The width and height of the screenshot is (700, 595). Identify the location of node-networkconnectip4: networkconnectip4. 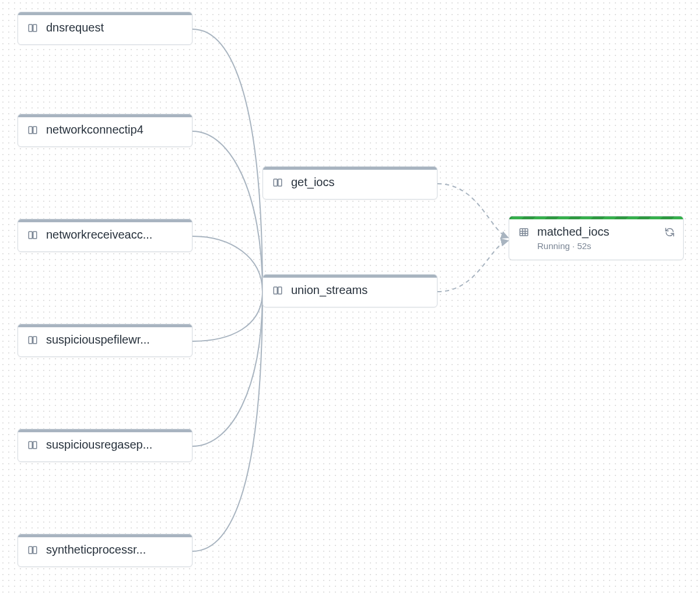
(105, 131).